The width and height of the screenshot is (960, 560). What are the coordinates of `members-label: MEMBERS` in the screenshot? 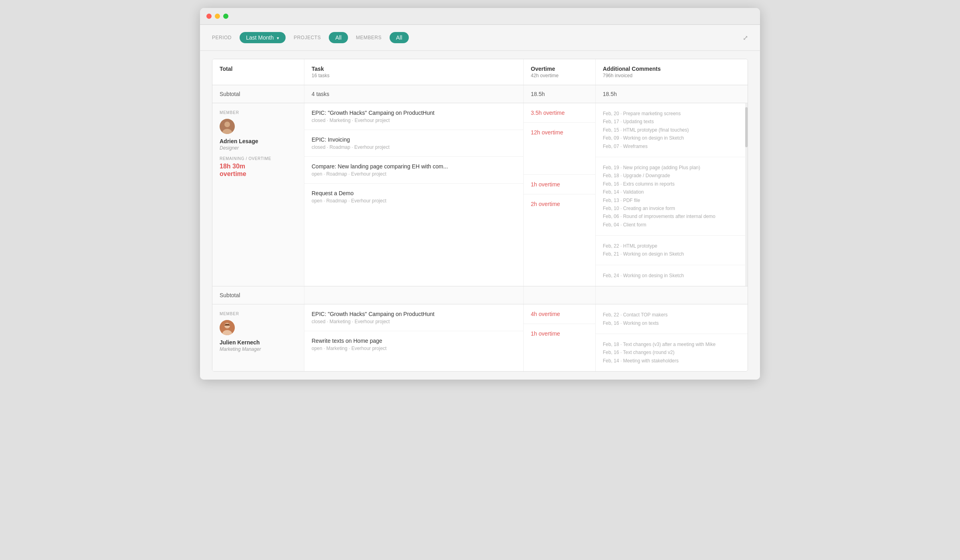 It's located at (369, 38).